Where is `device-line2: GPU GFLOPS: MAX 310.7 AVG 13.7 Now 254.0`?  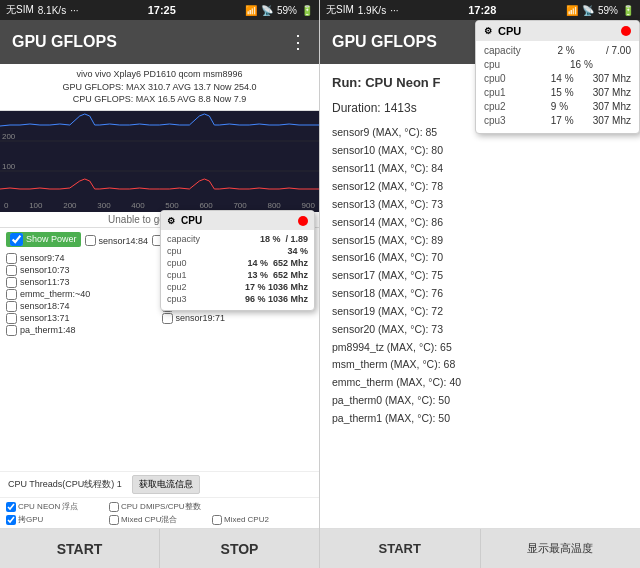 device-line2: GPU GFLOPS: MAX 310.7 AVG 13.7 Now 254.0 is located at coordinates (160, 88).